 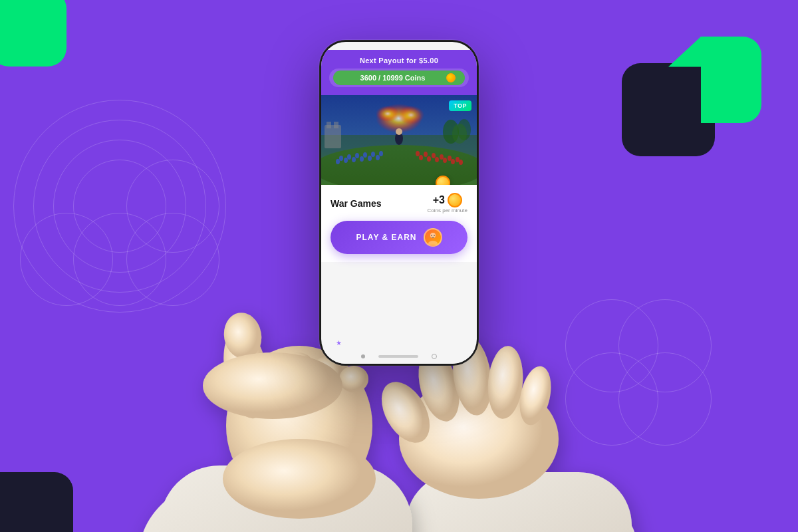 What do you see at coordinates (398, 356) in the screenshot?
I see `home-indicator` at bounding box center [398, 356].